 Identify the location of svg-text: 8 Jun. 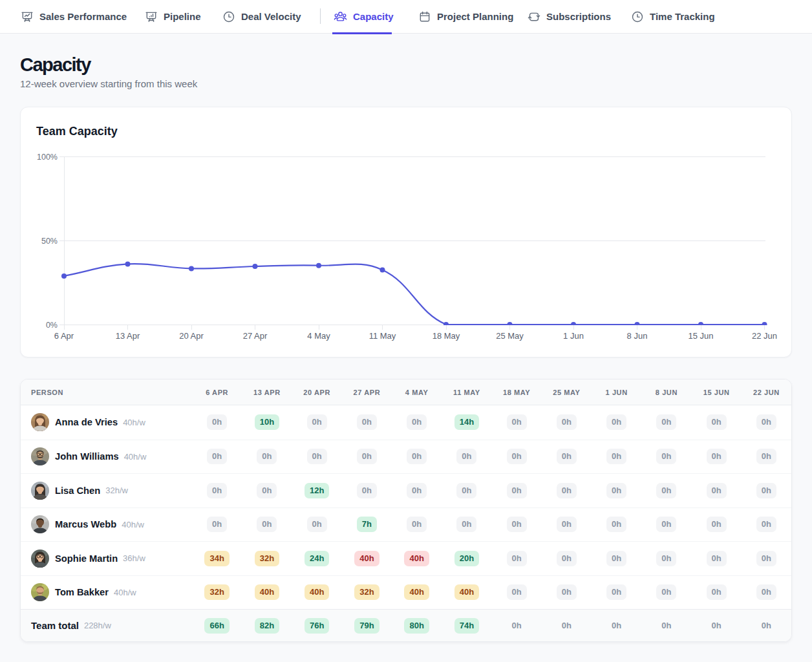
(637, 336).